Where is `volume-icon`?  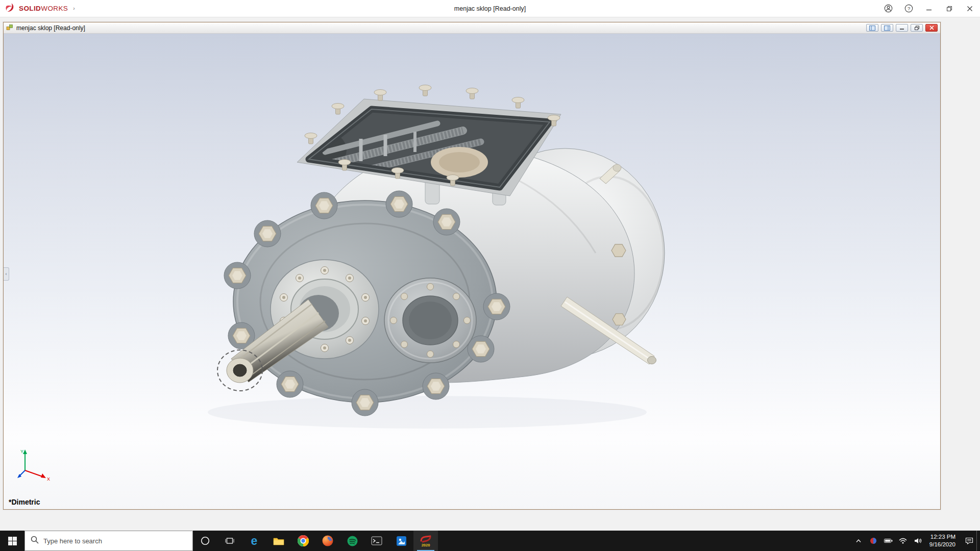 volume-icon is located at coordinates (918, 541).